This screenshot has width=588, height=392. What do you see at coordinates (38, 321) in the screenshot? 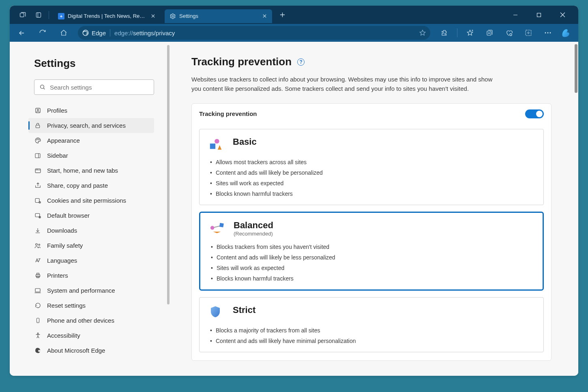
I see `phone-icon` at bounding box center [38, 321].